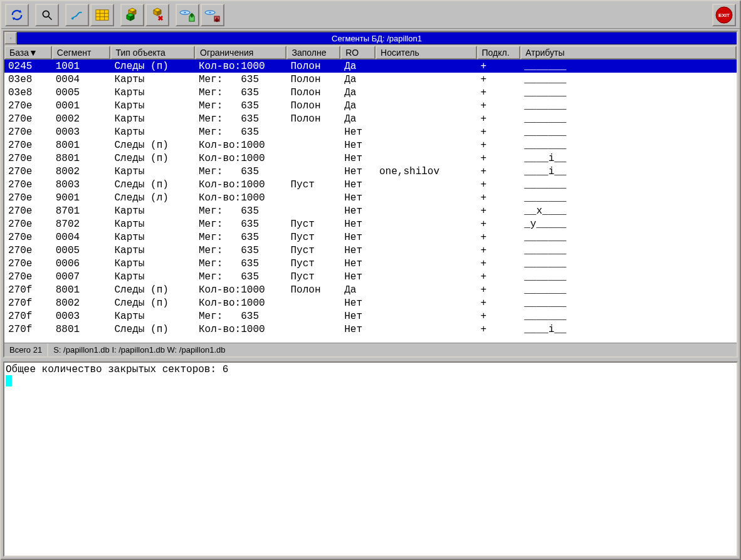  I want to click on column-header: Подкл., so click(499, 53).